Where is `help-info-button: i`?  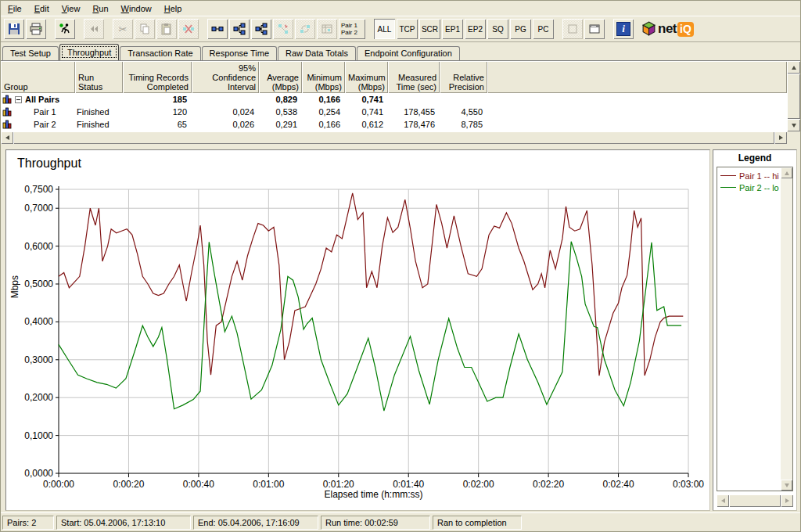 help-info-button: i is located at coordinates (623, 29).